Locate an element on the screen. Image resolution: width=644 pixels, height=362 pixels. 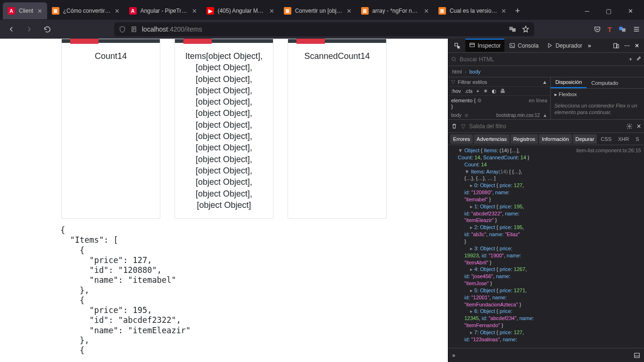
browser-tab: AAngular - PipeTransf✕ is located at coordinates (163, 11).